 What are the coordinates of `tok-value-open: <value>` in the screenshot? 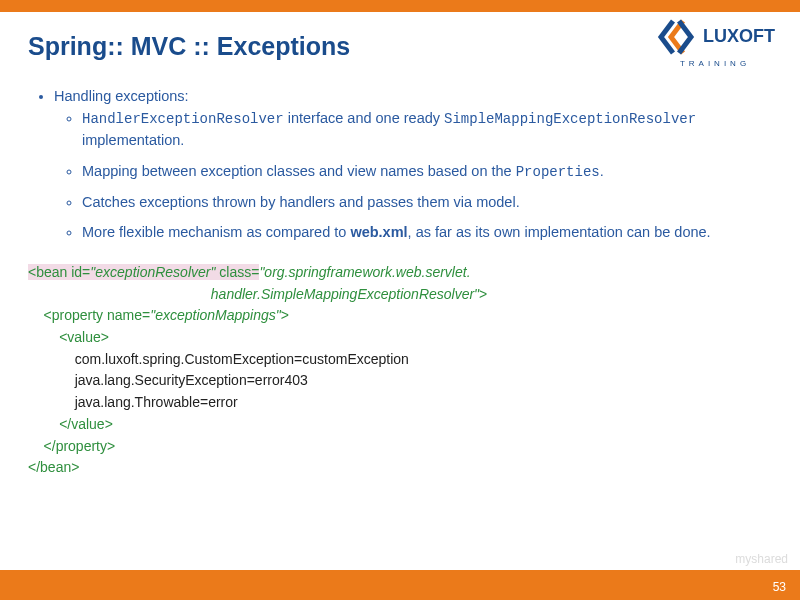 It's located at (84, 337).